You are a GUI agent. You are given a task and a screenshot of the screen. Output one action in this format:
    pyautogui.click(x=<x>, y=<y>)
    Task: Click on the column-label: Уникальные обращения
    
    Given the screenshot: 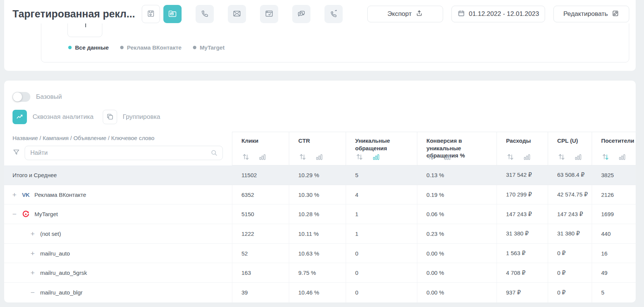 What is the action you would take?
    pyautogui.click(x=384, y=145)
    